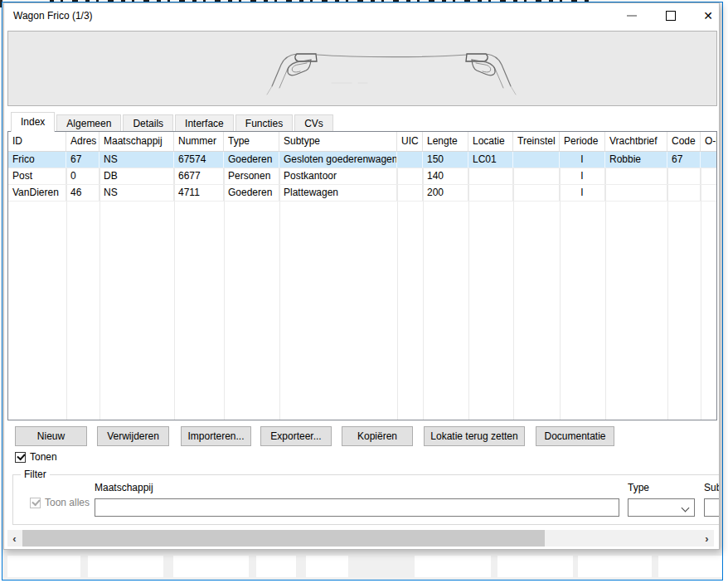 The image size is (728, 583). I want to click on column-header-uic: UIC, so click(410, 141).